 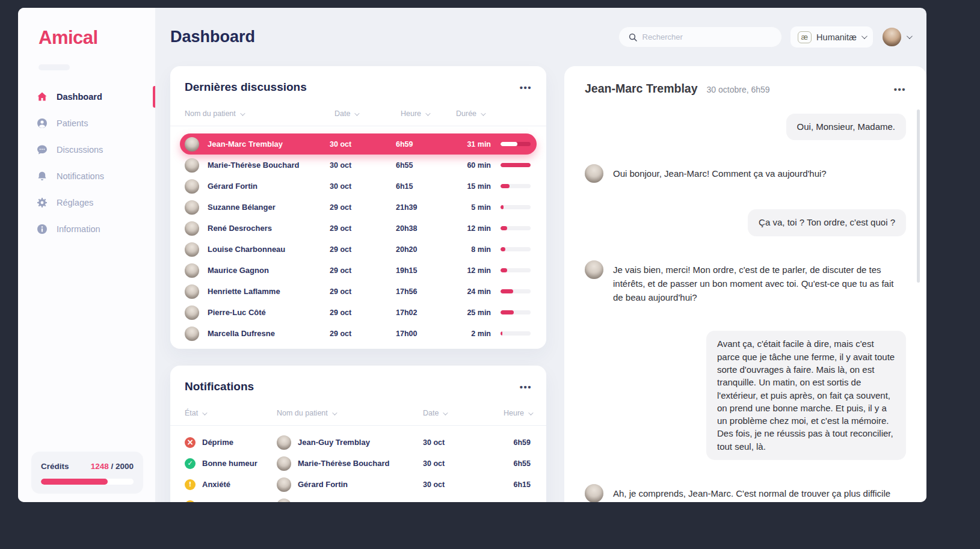 What do you see at coordinates (237, 313) in the screenshot?
I see `patient-name: Pierre-Luc Côté` at bounding box center [237, 313].